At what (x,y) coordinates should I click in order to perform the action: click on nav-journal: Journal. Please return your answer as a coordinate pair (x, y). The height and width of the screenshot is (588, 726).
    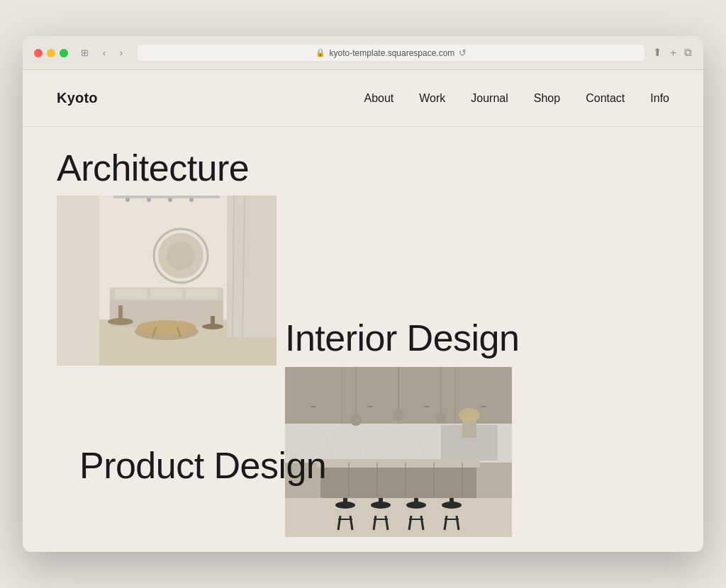
    Looking at the image, I should click on (489, 98).